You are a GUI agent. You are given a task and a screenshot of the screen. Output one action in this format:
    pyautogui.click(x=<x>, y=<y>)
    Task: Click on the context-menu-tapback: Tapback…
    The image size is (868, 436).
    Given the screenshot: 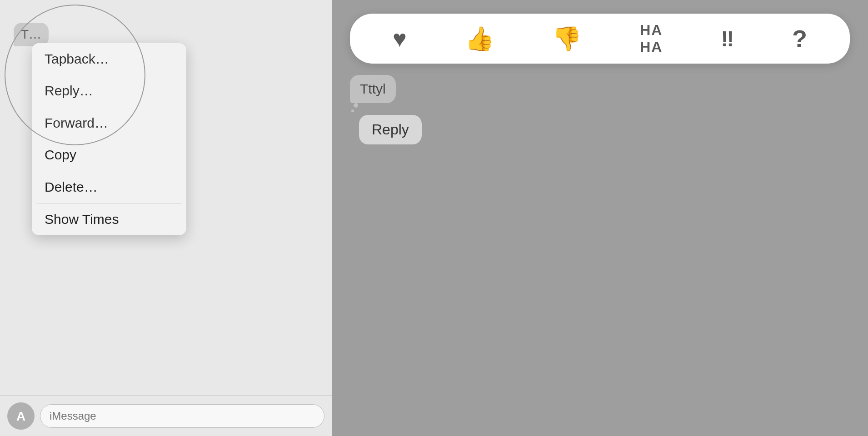 What is the action you would take?
    pyautogui.click(x=109, y=59)
    